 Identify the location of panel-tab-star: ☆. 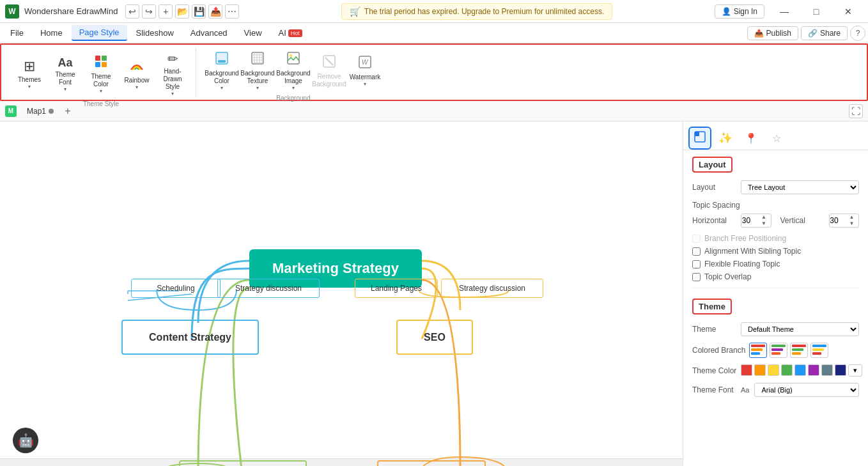
(777, 138).